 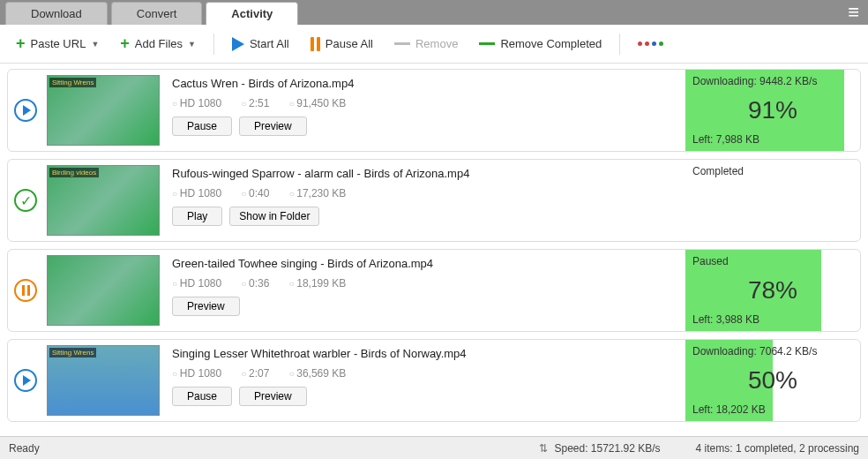 I want to click on item-status: Downloading: 7064.2 KB/s 50% Left: 18,20…, so click(x=773, y=380).